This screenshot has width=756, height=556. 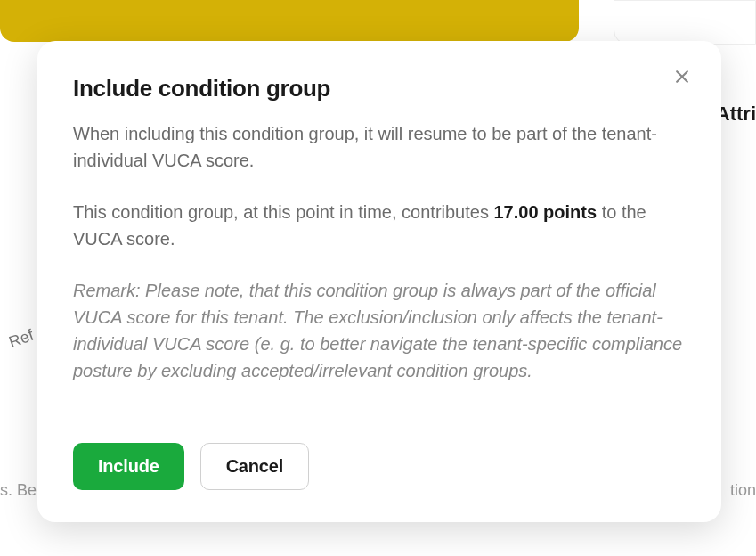 I want to click on include-button: Include, so click(x=128, y=467).